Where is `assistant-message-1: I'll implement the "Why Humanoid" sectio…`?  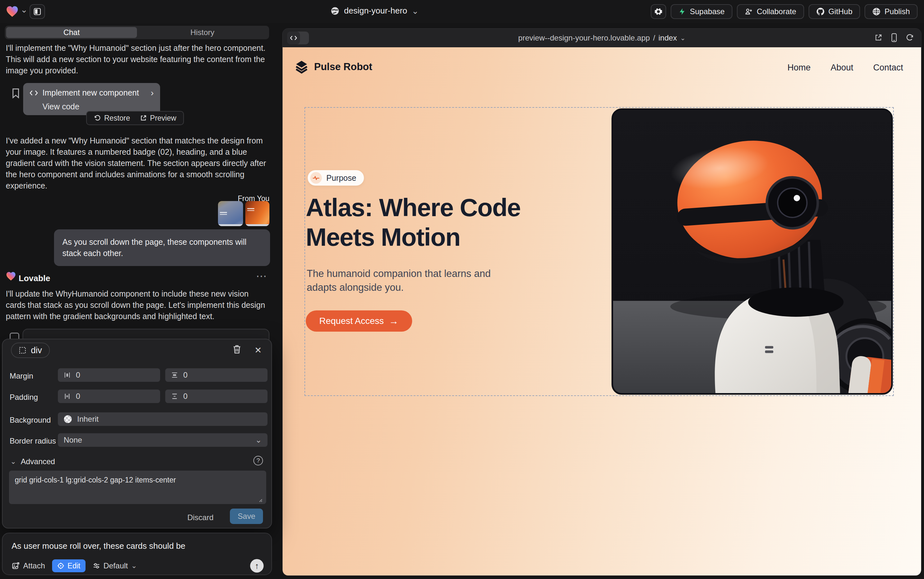 assistant-message-1: I'll implement the "Why Humanoid" sectio… is located at coordinates (135, 59).